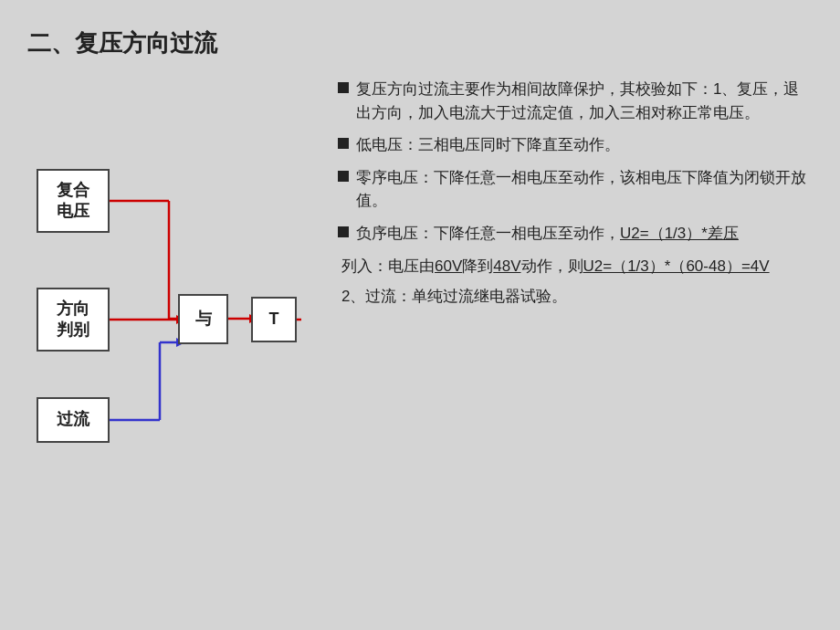 The image size is (840, 630). What do you see at coordinates (575, 190) in the screenshot?
I see `bullet-item-3: 零序电压：下降任意一相电压至动作，该相电压下降值为闭锁开放值。` at bounding box center [575, 190].